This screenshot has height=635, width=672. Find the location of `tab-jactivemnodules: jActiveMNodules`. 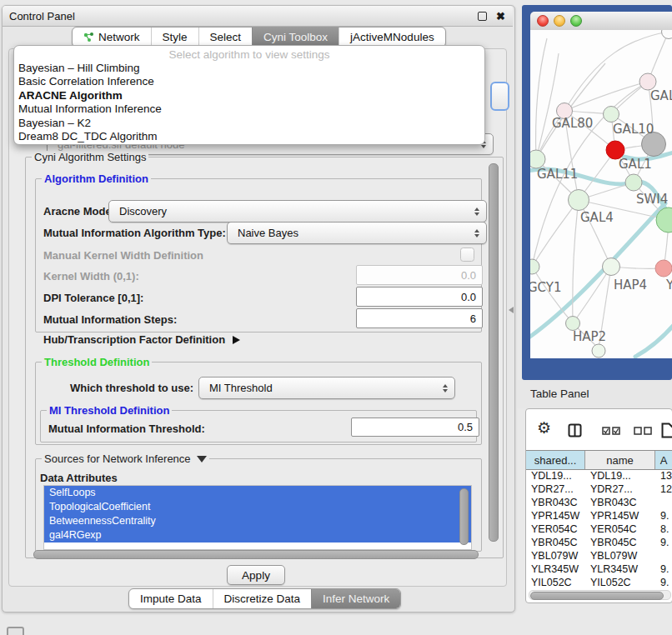

tab-jactivemnodules: jActiveMNodules is located at coordinates (392, 37).